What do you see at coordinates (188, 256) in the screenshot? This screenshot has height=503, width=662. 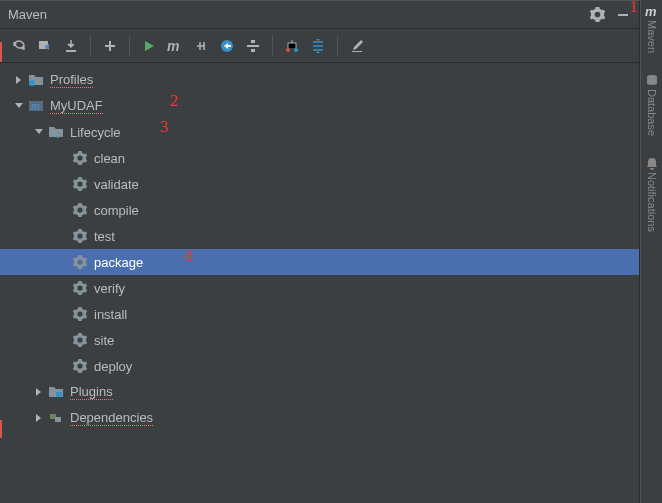 I see `annotation-4: 4` at bounding box center [188, 256].